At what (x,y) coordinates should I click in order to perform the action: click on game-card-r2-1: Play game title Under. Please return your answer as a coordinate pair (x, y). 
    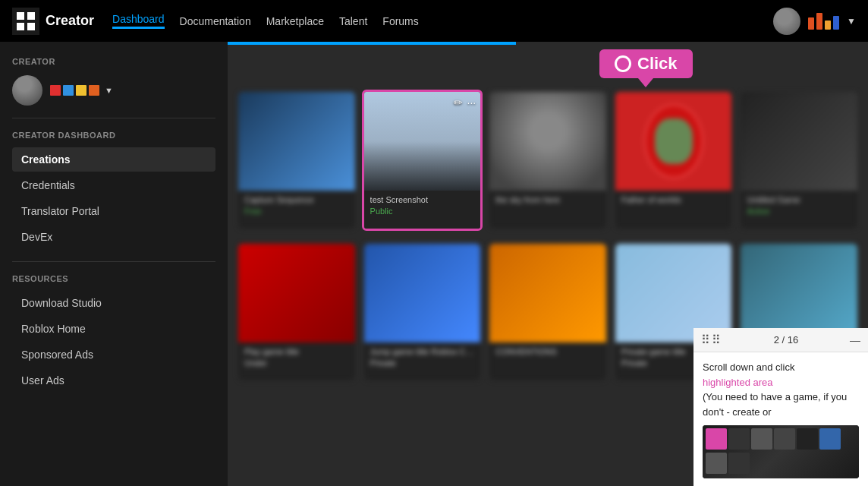
    Looking at the image, I should click on (297, 312).